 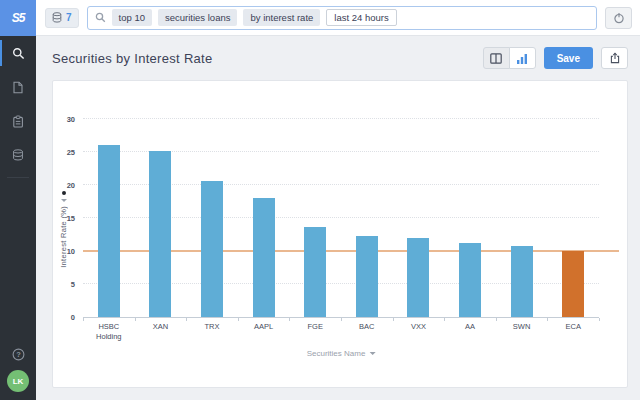 What do you see at coordinates (18, 121) in the screenshot?
I see `sidebar-item-reports` at bounding box center [18, 121].